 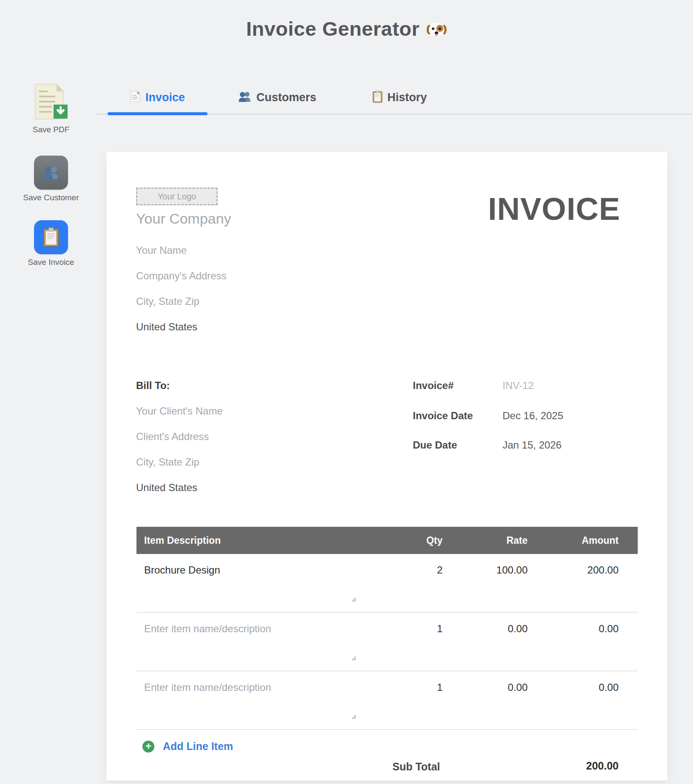 What do you see at coordinates (177, 196) in the screenshot?
I see `logo-placeholder-label: Your Logo` at bounding box center [177, 196].